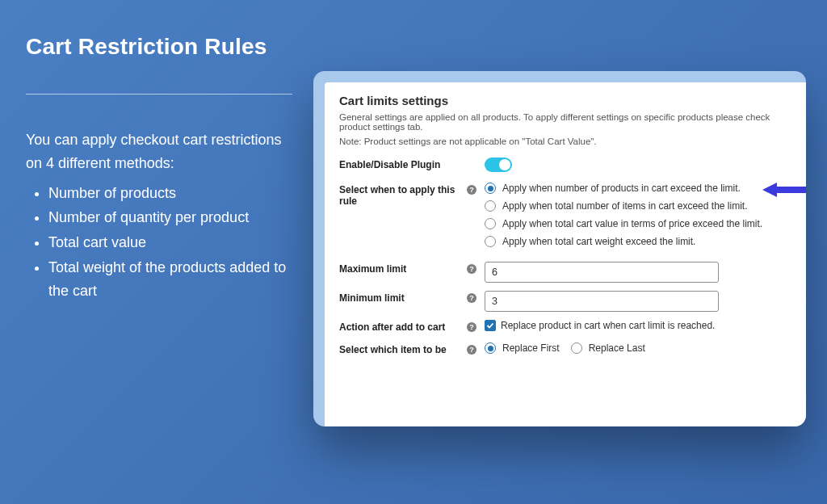 The image size is (827, 504). Describe the element at coordinates (531, 348) in the screenshot. I see `replace-first-label: Replace First` at that location.